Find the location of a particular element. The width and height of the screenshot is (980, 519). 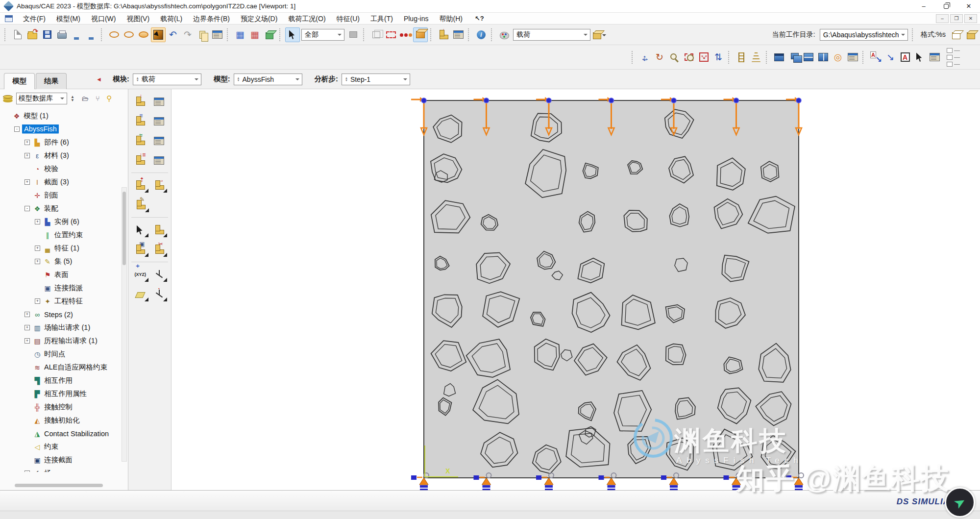

active-tool-button is located at coordinates (158, 35).